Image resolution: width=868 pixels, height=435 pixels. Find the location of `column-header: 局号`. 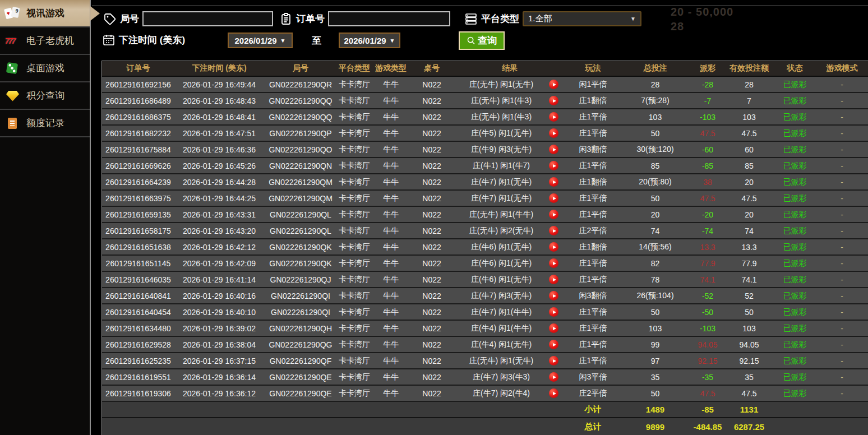

column-header: 局号 is located at coordinates (301, 68).